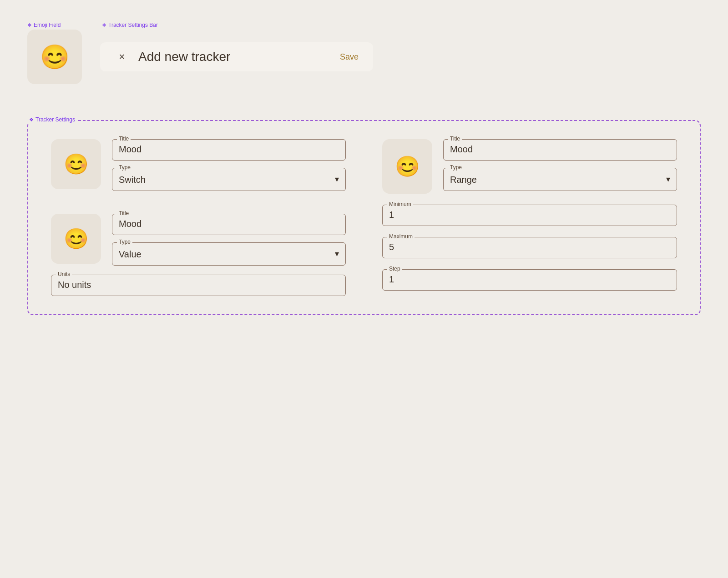  Describe the element at coordinates (530, 166) in the screenshot. I see `tracker-item-range: 😊 Title Mood Type Range ▾` at that location.